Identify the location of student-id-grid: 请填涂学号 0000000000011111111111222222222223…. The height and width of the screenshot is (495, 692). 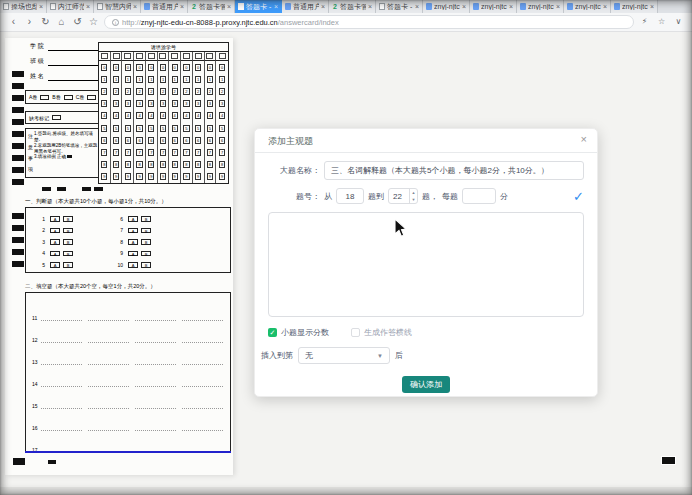
(164, 113).